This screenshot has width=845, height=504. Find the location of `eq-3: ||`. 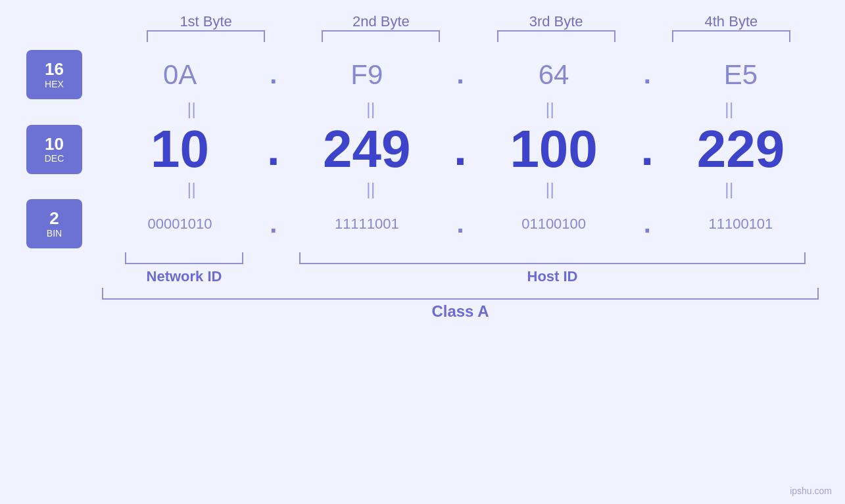

eq-3: || is located at coordinates (550, 109).